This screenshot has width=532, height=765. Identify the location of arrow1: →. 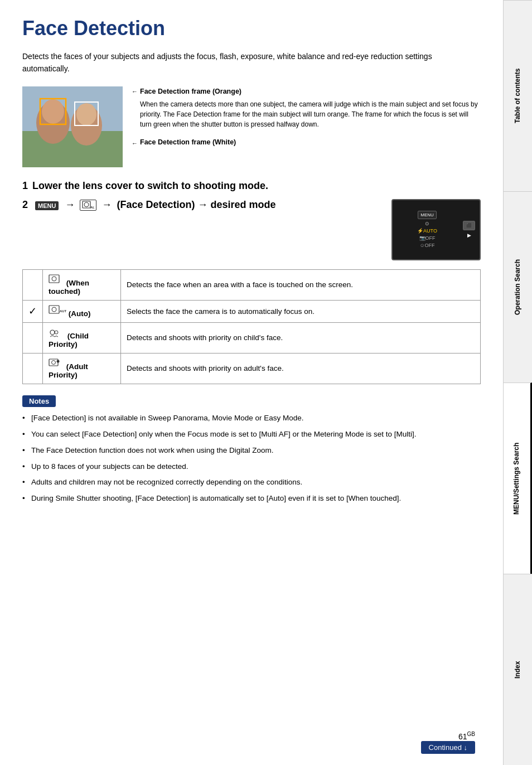
(70, 205).